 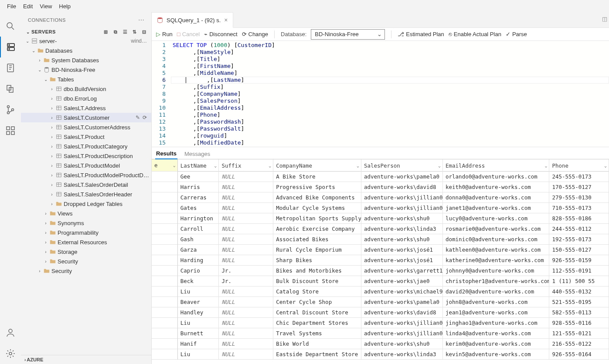 What do you see at coordinates (496, 260) in the screenshot?
I see `cell: katherine0@adventure-works.com` at bounding box center [496, 260].